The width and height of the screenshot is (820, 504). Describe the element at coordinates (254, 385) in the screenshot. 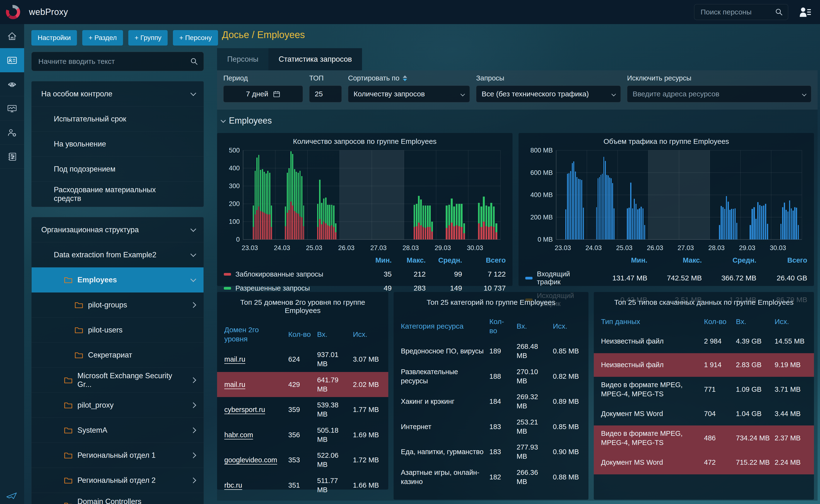

I see `table-cell: mail.ru` at that location.